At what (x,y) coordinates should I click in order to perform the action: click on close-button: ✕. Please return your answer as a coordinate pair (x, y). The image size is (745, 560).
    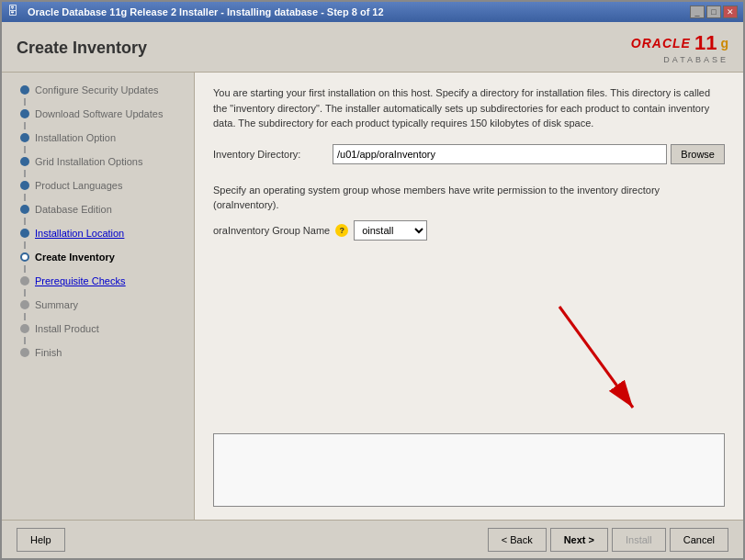
    Looking at the image, I should click on (730, 12).